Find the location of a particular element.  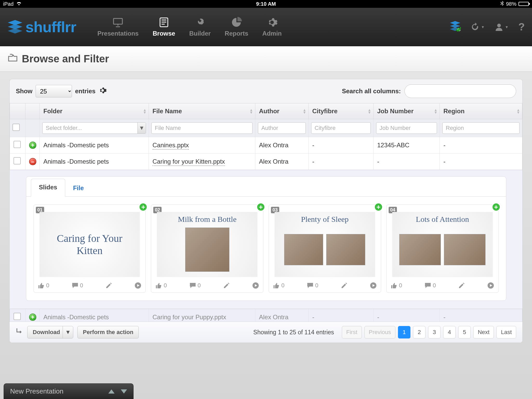

col-status is located at coordinates (33, 111).